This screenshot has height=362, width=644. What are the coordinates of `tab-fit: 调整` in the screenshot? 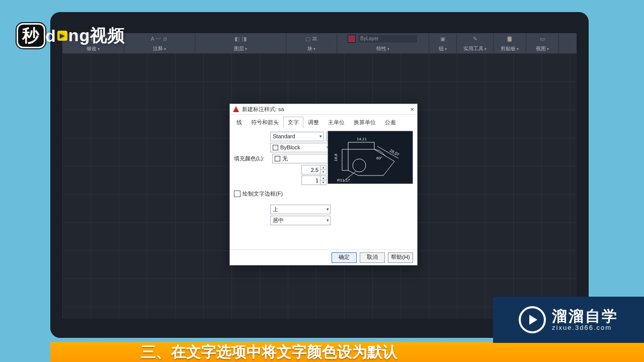 It's located at (313, 122).